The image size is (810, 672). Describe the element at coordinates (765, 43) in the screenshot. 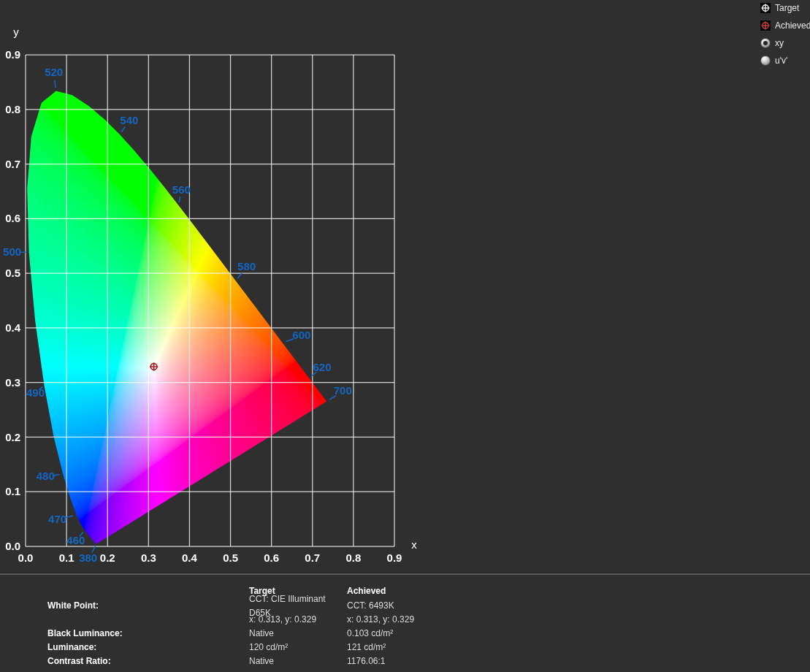

I see `radio-xy-button` at that location.